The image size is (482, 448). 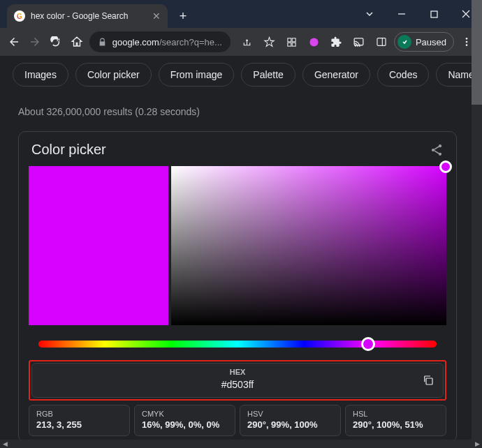 What do you see at coordinates (434, 14) in the screenshot?
I see `maximize-button` at bounding box center [434, 14].